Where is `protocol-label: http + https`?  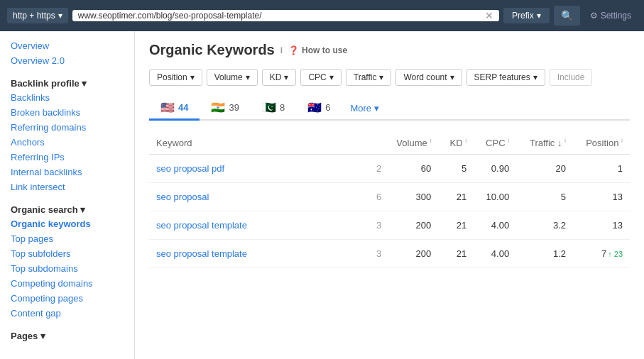 protocol-label: http + https is located at coordinates (34, 16).